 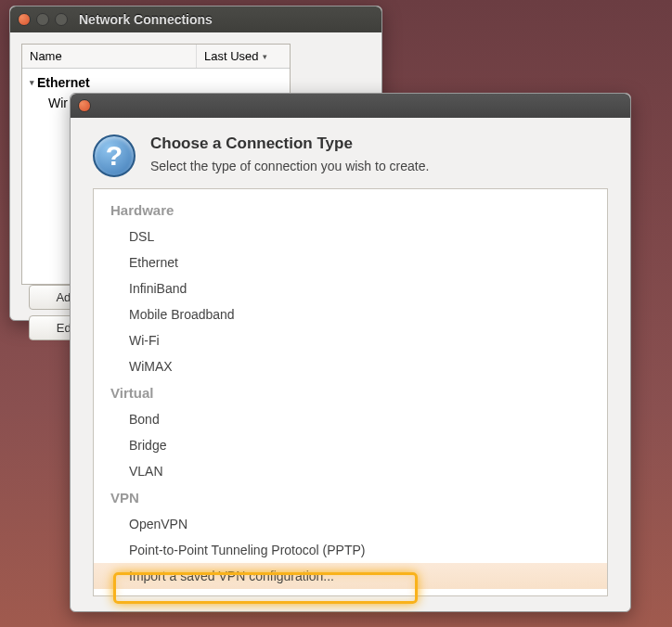 I want to click on opt-ethernet: Ethernet, so click(x=351, y=262).